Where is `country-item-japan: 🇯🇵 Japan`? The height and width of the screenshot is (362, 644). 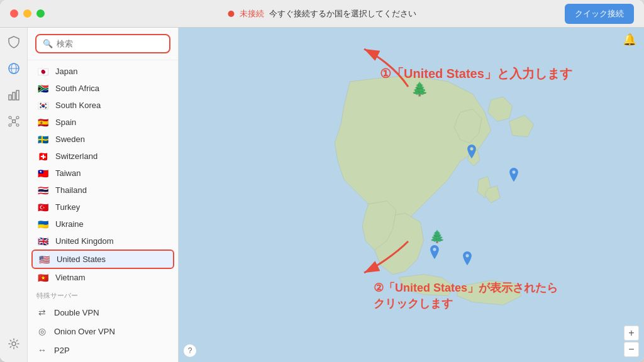
country-item-japan: 🇯🇵 Japan is located at coordinates (103, 72).